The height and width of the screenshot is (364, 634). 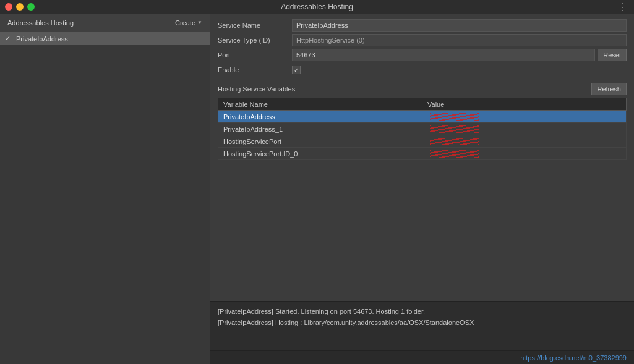 I want to click on port-row: Port 54673 Reset, so click(x=422, y=55).